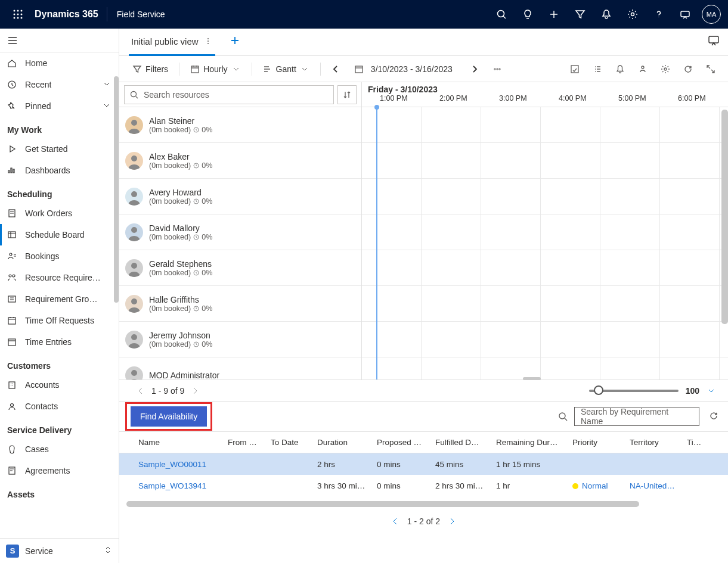  Describe the element at coordinates (60, 41) in the screenshot. I see `menu-toggle` at that location.